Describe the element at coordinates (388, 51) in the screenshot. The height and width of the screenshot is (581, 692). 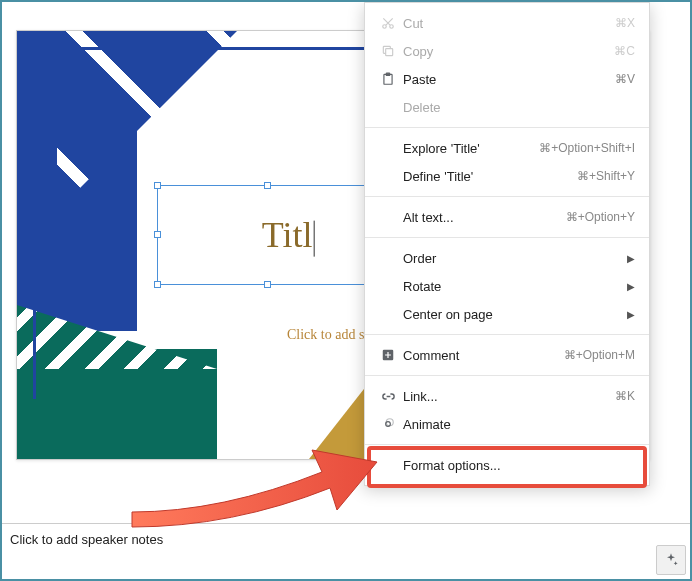
I see `copy-icon` at that location.